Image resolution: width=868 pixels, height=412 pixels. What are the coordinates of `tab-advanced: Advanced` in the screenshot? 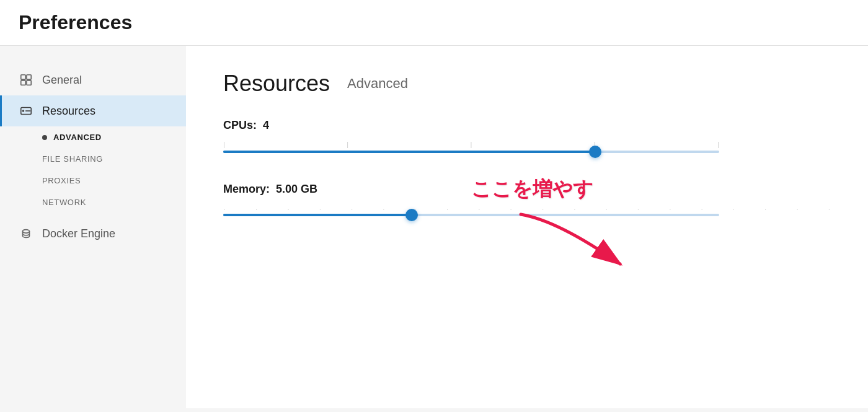 It's located at (378, 84).